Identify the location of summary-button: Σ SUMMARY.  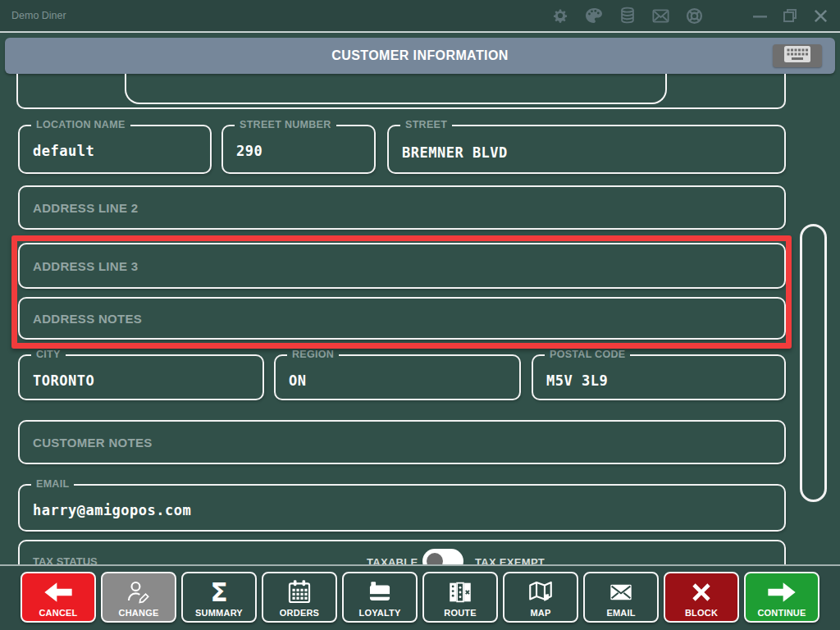
(219, 597).